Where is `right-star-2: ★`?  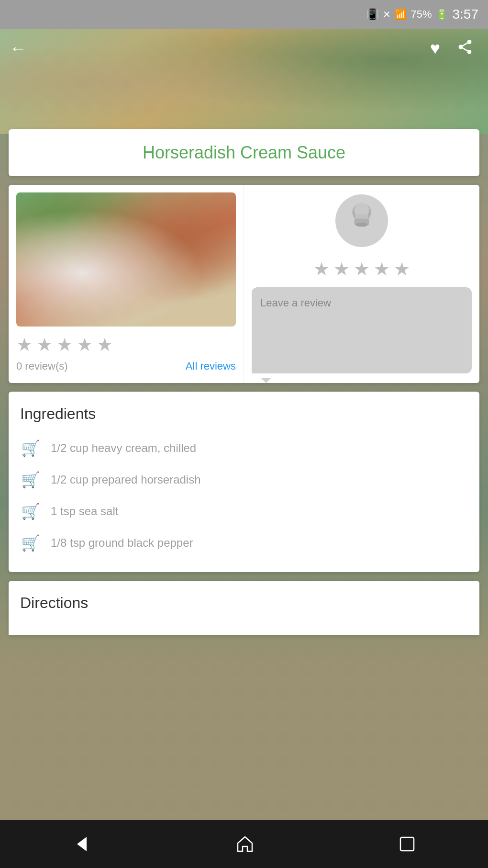
right-star-2: ★ is located at coordinates (342, 269).